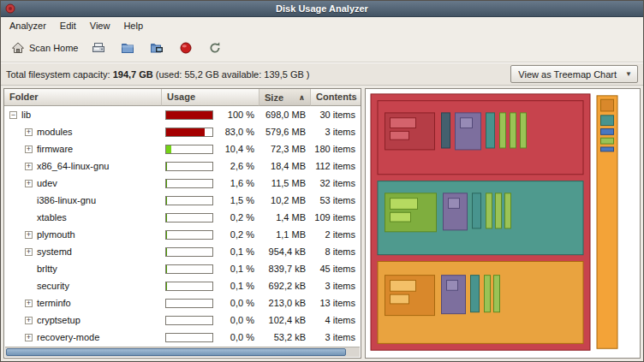 Image resolution: width=644 pixels, height=362 pixels. Describe the element at coordinates (336, 149) in the screenshot. I see `contents-value: 180 items` at that location.